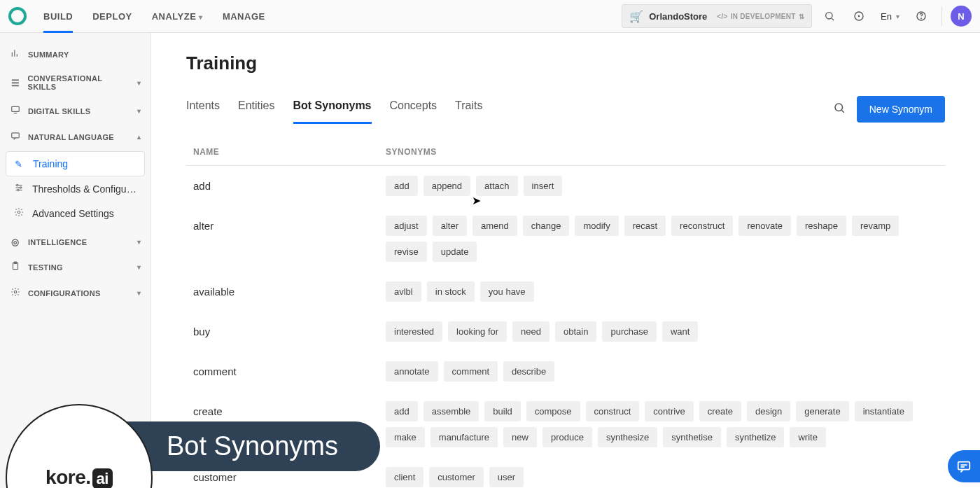  What do you see at coordinates (244, 17) in the screenshot?
I see `nav-manage: MANAGE` at bounding box center [244, 17].